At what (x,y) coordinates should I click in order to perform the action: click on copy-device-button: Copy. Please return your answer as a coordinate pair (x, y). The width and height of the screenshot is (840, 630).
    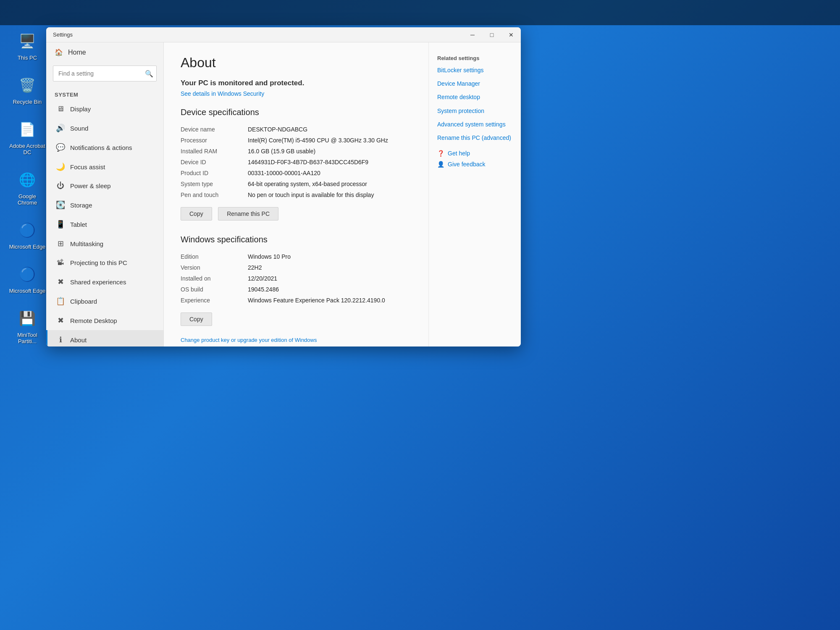
    Looking at the image, I should click on (197, 214).